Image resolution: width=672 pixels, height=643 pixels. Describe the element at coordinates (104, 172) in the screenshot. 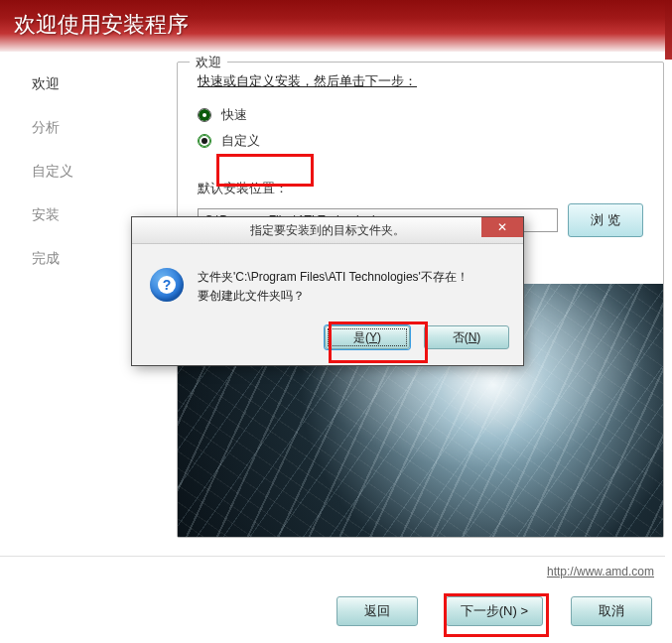

I see `sidebar-item-custom: 自定义` at that location.